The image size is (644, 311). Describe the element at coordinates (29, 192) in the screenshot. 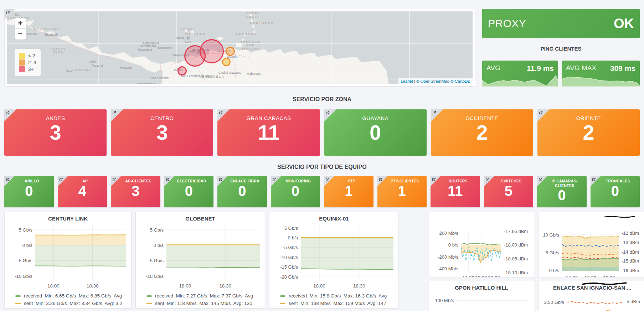

I see `equipment-panel-anillo: ANILLO0` at that location.